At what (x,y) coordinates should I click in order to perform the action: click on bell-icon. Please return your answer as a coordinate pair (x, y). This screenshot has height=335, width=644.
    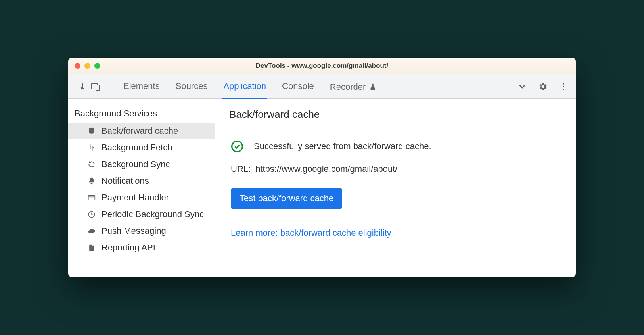
    Looking at the image, I should click on (92, 181).